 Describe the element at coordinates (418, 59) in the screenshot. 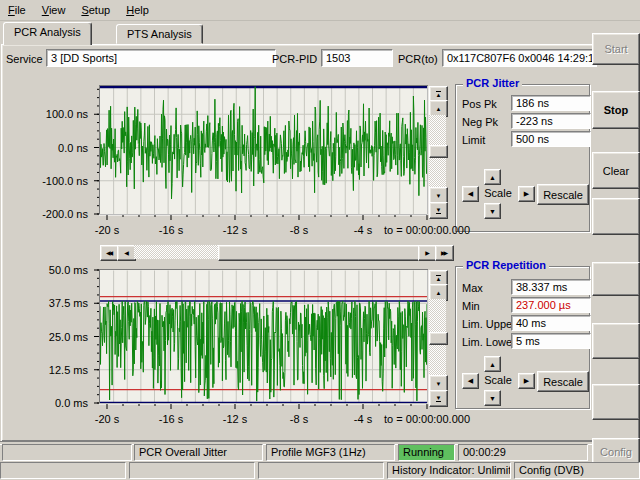

I see `pcr-to-label: PCR(to)` at that location.